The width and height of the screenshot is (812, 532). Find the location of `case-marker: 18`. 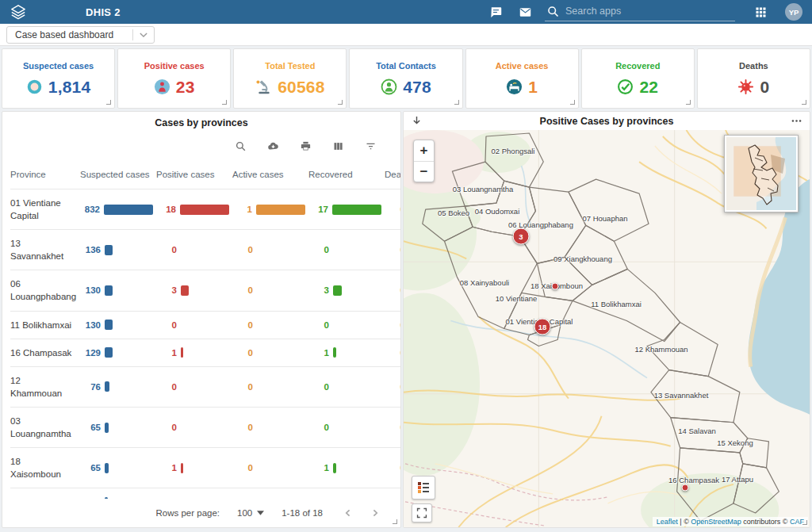

case-marker: 18 is located at coordinates (542, 327).